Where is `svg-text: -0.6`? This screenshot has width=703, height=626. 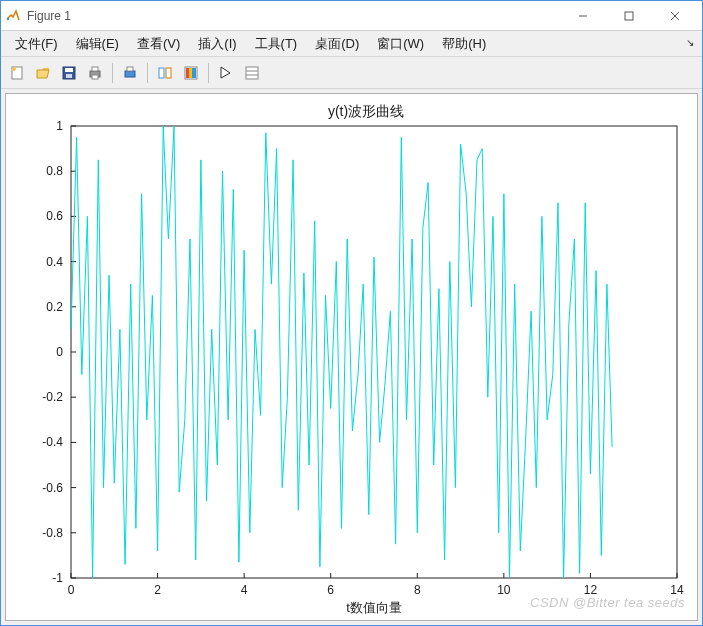 svg-text: -0.6 is located at coordinates (52, 488).